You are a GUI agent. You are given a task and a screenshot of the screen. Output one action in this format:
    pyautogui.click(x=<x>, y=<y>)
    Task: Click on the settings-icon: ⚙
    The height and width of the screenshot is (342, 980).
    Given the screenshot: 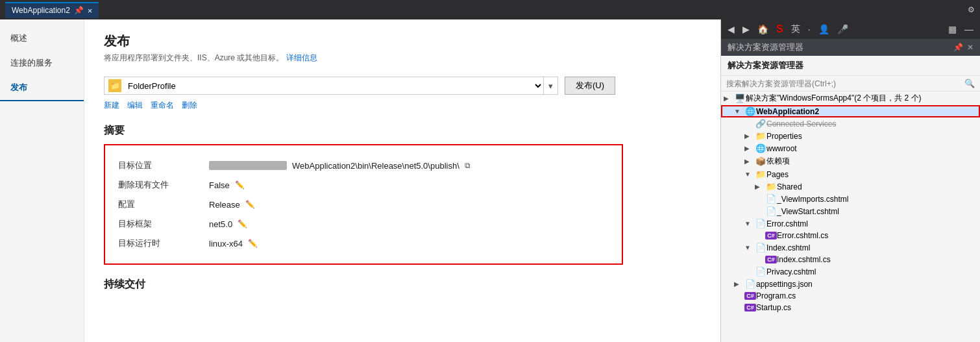 What is the action you would take?
    pyautogui.click(x=971, y=10)
    